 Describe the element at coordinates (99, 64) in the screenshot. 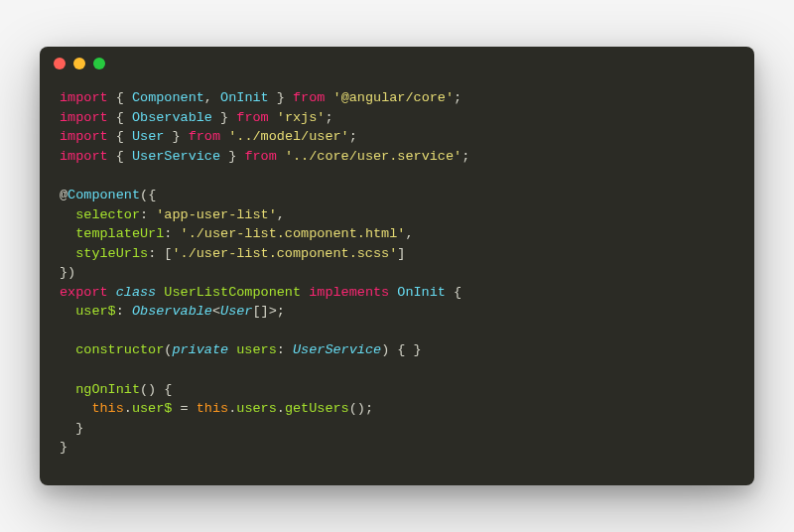

I see `zoom-icon` at that location.